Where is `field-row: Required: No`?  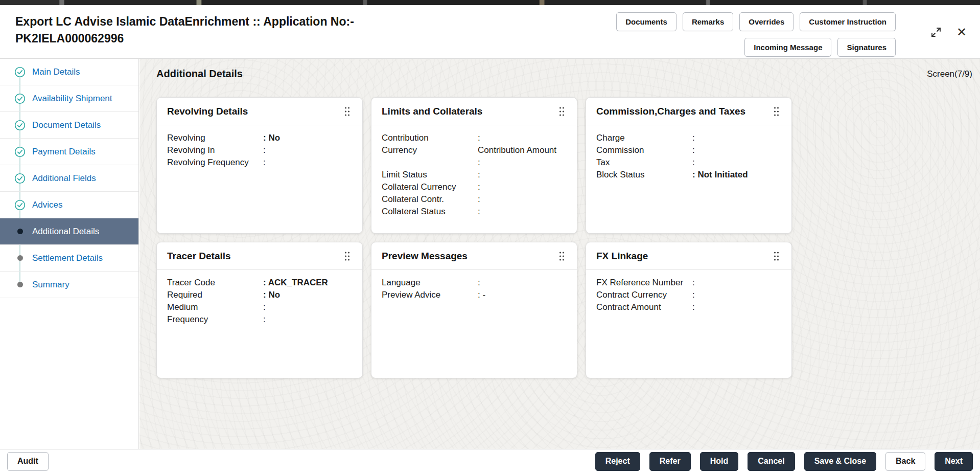
field-row: Required: No is located at coordinates (260, 295).